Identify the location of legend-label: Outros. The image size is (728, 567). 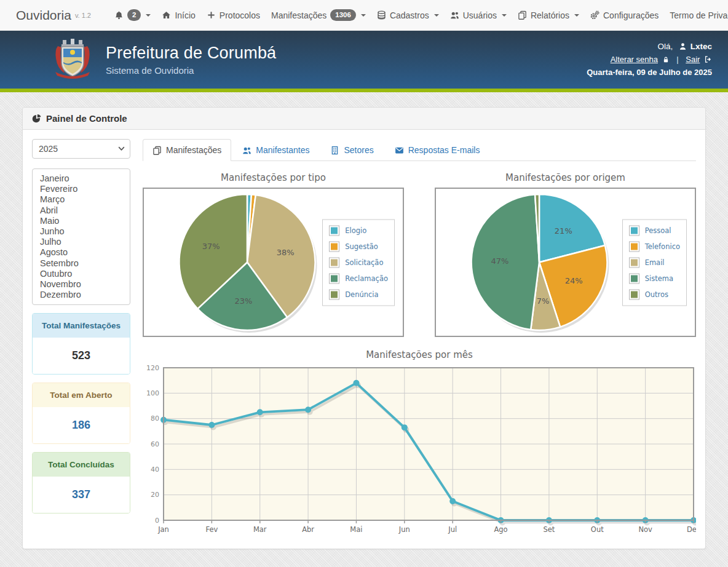
(657, 295).